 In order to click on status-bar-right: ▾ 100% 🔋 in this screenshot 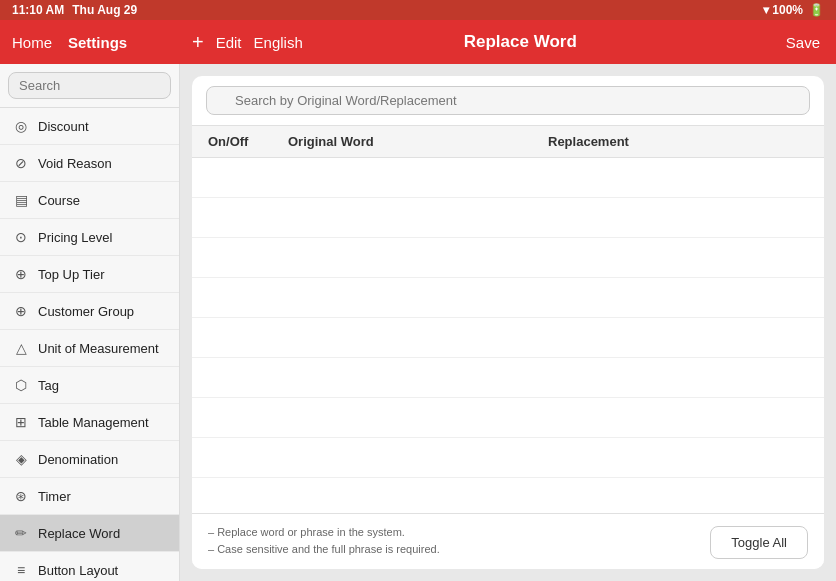, I will do `click(794, 10)`.